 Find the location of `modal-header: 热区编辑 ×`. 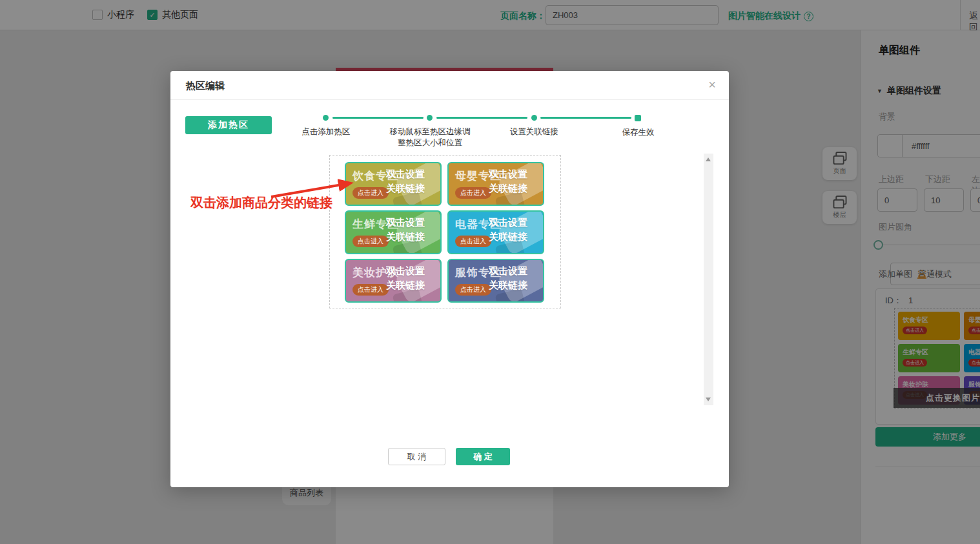

modal-header: 热区编辑 × is located at coordinates (449, 85).